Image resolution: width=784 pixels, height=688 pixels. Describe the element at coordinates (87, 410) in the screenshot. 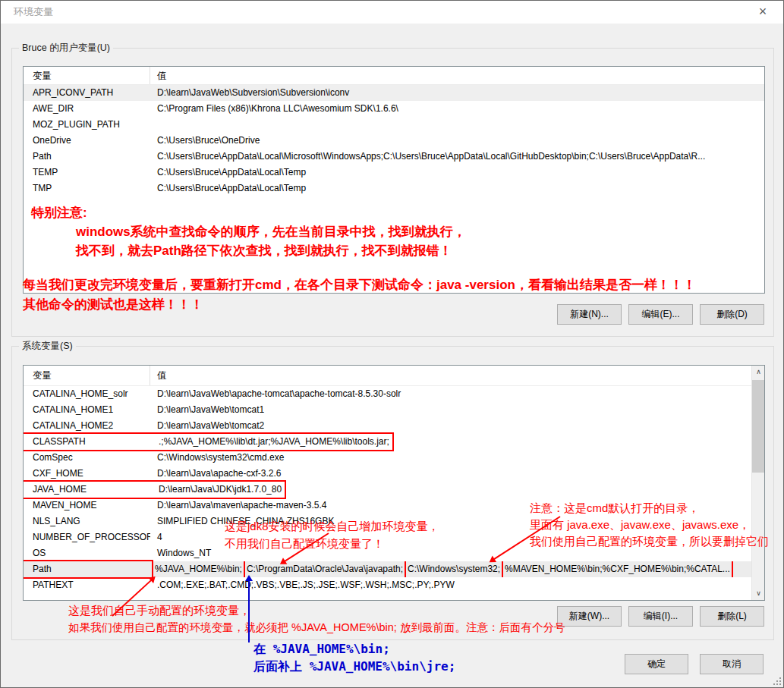

I see `var-name: CATALINA_HOME1` at that location.